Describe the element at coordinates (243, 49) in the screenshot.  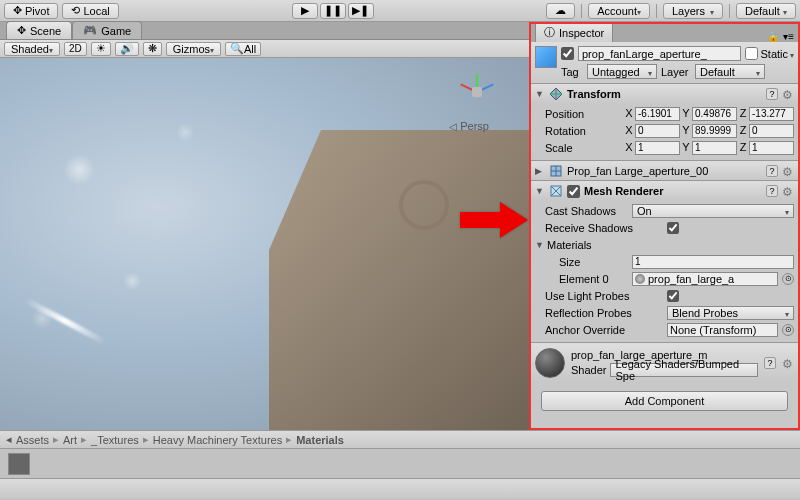
I see `scene-search: 🔍All` at that location.